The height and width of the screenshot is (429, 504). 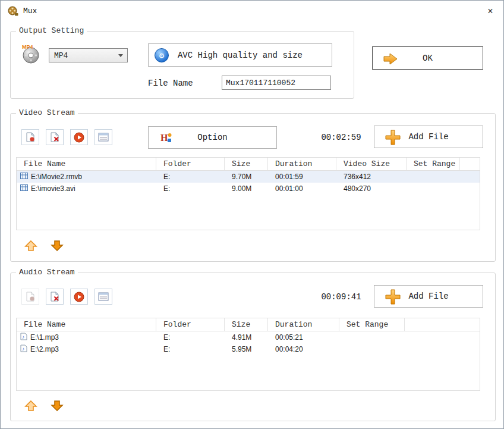 I want to click on video-table-header: File Name Folder Size Duration Video Siz…, so click(x=248, y=164).